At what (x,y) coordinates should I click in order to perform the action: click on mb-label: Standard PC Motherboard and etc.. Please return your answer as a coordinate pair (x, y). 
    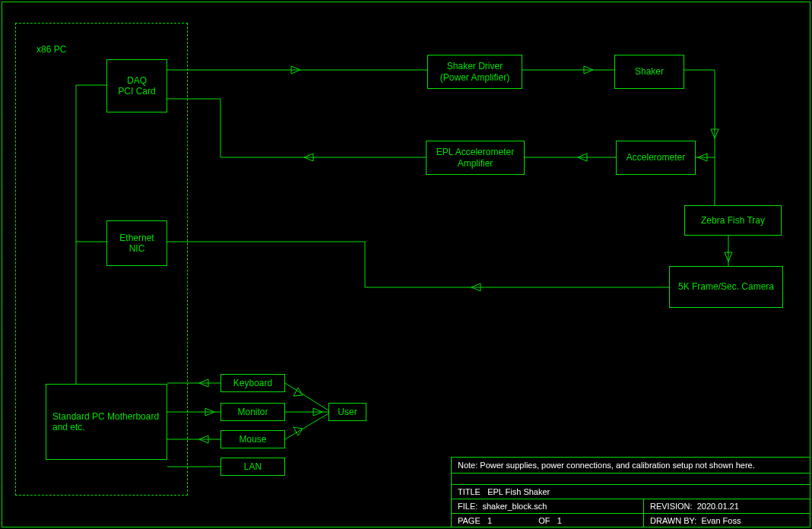
    Looking at the image, I should click on (106, 423).